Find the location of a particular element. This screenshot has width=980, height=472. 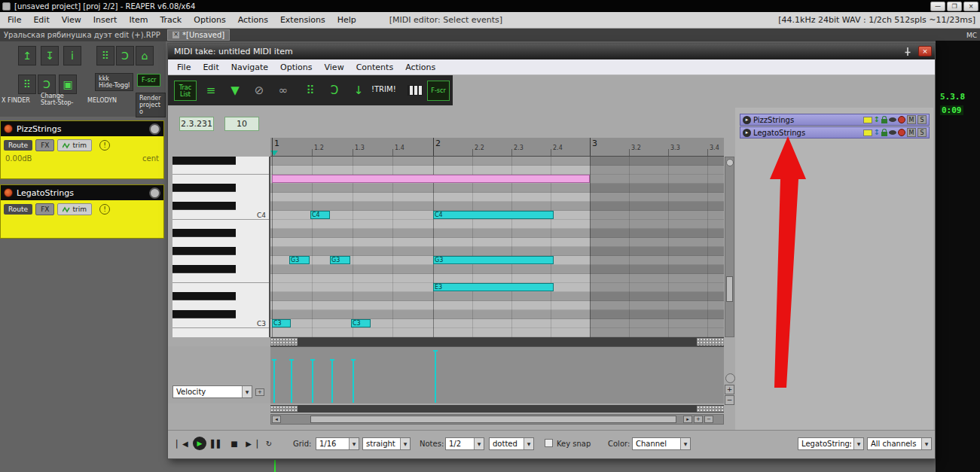

event-view-icon: ≡ is located at coordinates (211, 90).